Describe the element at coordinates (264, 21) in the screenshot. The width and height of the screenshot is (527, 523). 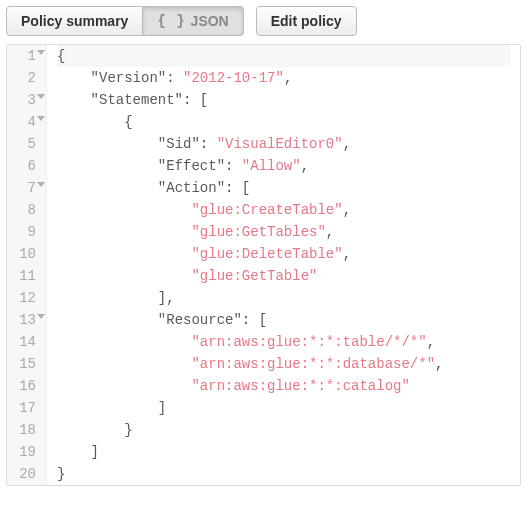
I see `tab-row: Policy summary { } JSON Edit policy` at that location.